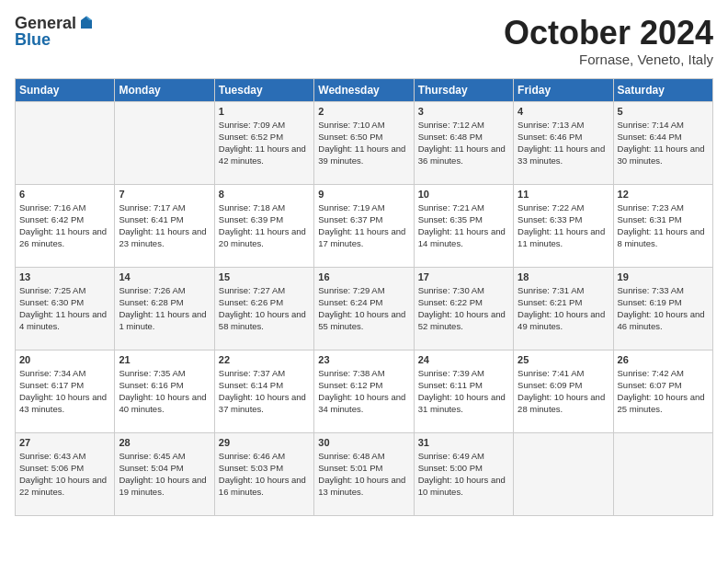 This screenshot has height=563, width=728. I want to click on day-info: Sunrise: 6:49 AM Sunset: 5:00 PM Dayligh…, so click(463, 475).